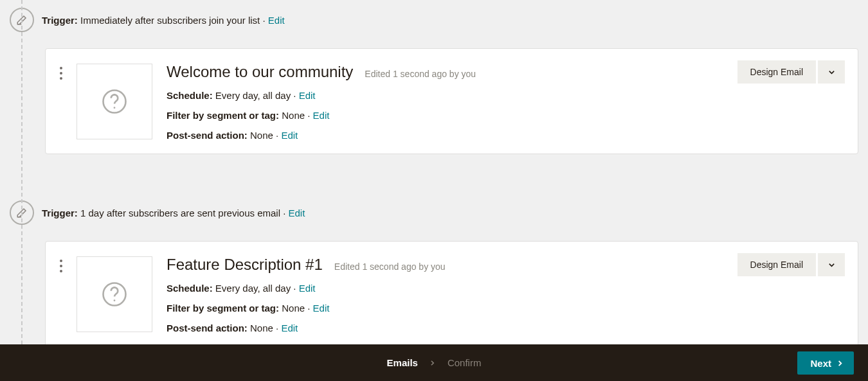 Image resolution: width=868 pixels, height=381 pixels. I want to click on next-button: Next, so click(826, 363).